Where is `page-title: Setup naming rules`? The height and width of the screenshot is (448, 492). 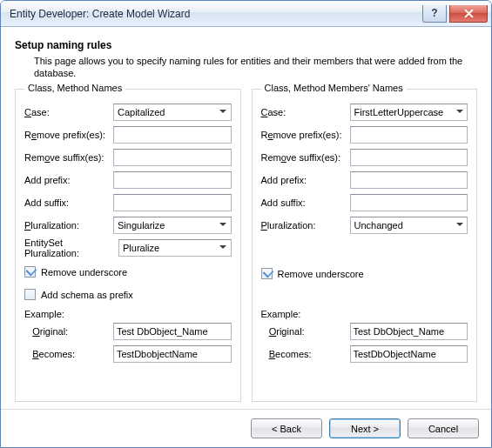 page-title: Setup naming rules is located at coordinates (246, 45).